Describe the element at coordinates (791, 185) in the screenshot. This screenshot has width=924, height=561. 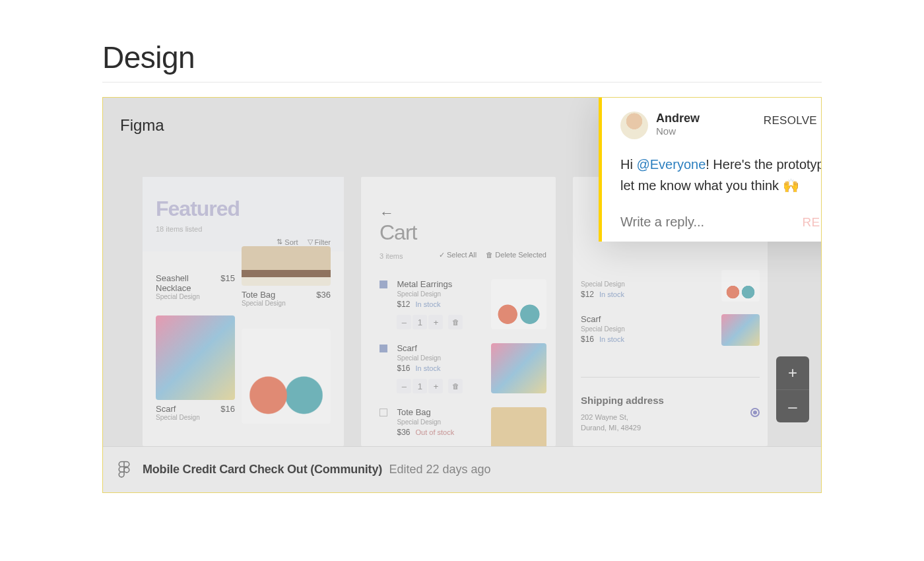
I see `hands-emoji-icon: 🙌` at that location.